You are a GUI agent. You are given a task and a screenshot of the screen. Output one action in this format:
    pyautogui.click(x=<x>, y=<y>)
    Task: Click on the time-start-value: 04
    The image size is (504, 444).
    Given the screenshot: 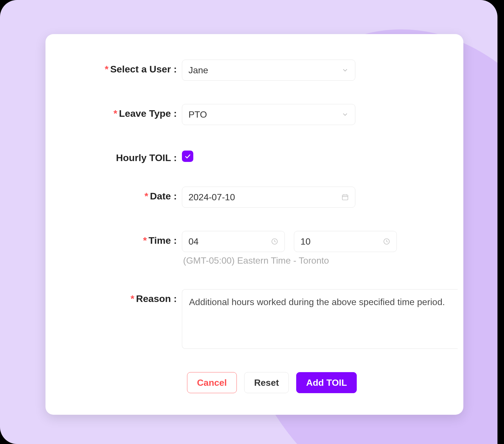 What is the action you would take?
    pyautogui.click(x=194, y=241)
    